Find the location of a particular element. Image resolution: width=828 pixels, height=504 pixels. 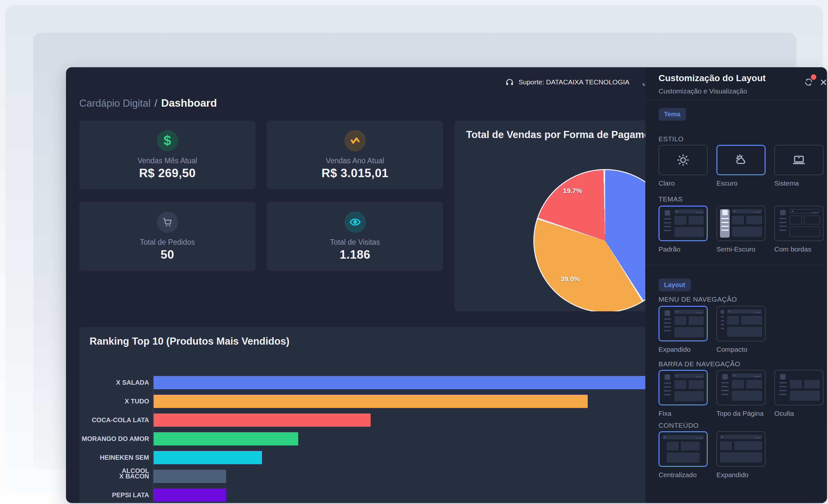

stat-value: 1.186 is located at coordinates (355, 255).